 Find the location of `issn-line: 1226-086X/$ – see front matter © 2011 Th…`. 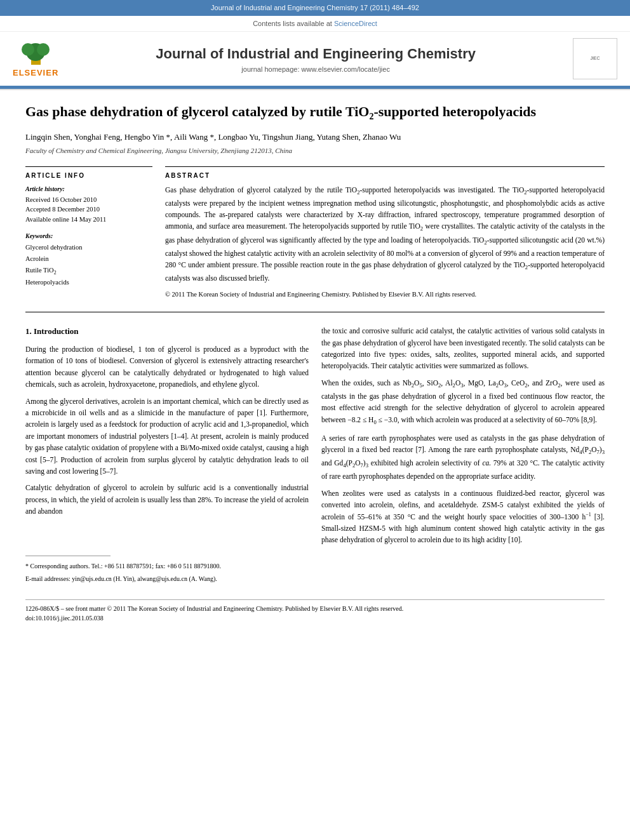

issn-line: 1226-086X/$ – see front matter © 2011 Th… is located at coordinates (315, 608).